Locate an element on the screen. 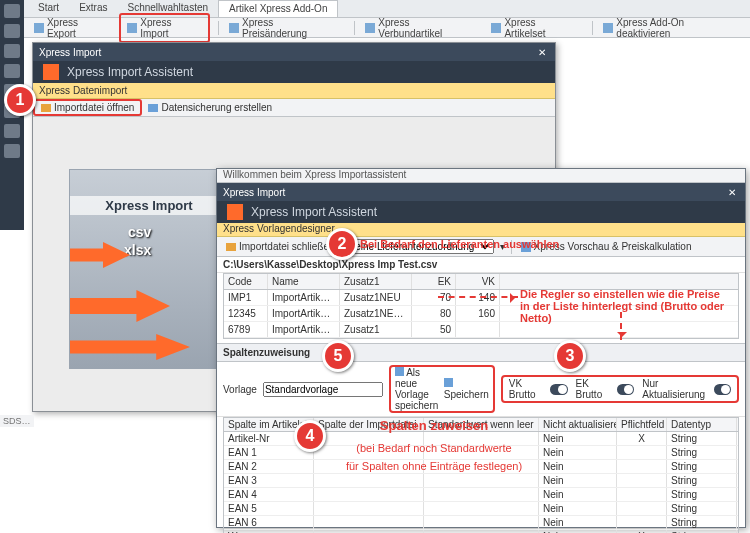  sds-tag: SDS… is located at coordinates (17, 421).